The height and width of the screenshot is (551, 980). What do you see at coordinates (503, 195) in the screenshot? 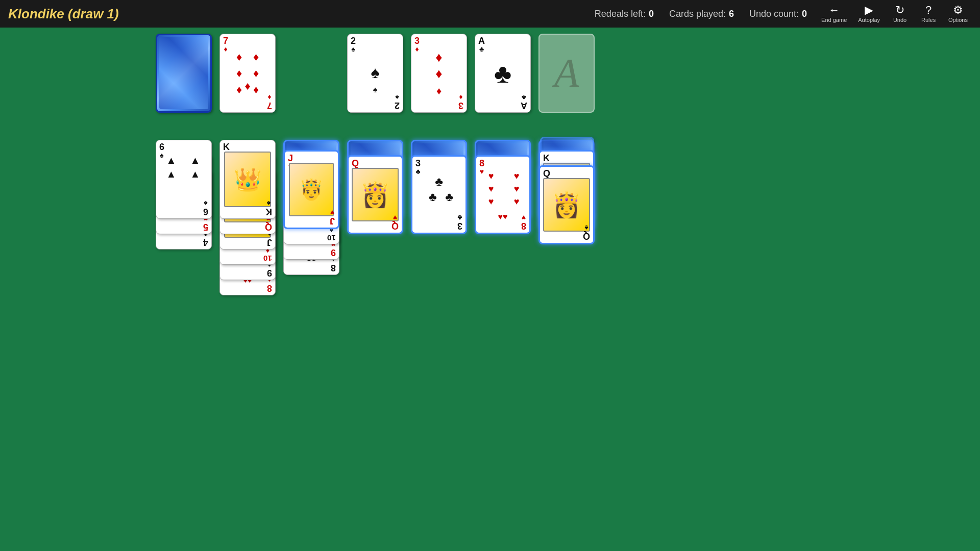
I see `tableau-6-8h: 8♥ ♥ ♥ ♥ ♥ ♥ ♥ ♥♥ 8♥` at bounding box center [503, 195].